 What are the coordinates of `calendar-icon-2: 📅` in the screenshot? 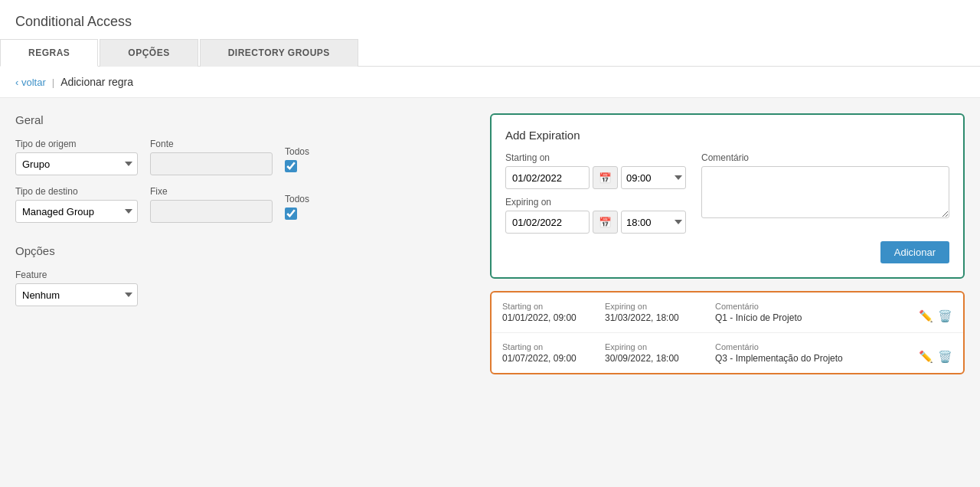 It's located at (605, 222).